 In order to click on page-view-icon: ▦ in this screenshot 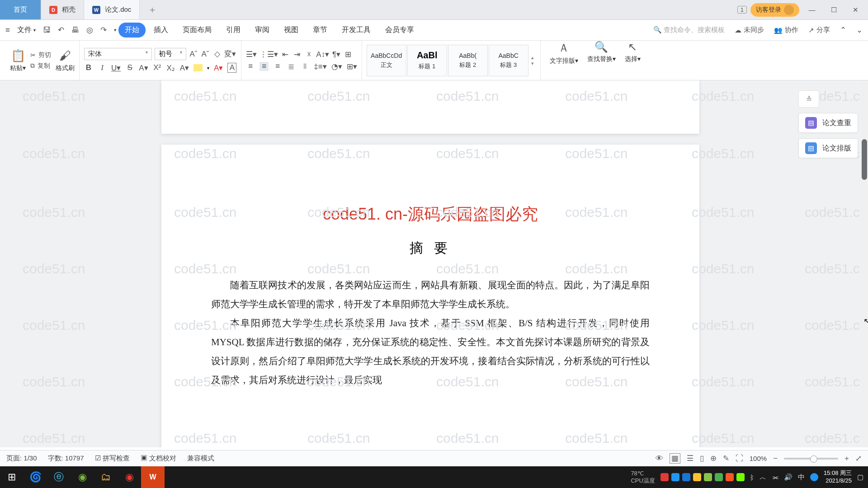, I will do `click(675, 458)`.